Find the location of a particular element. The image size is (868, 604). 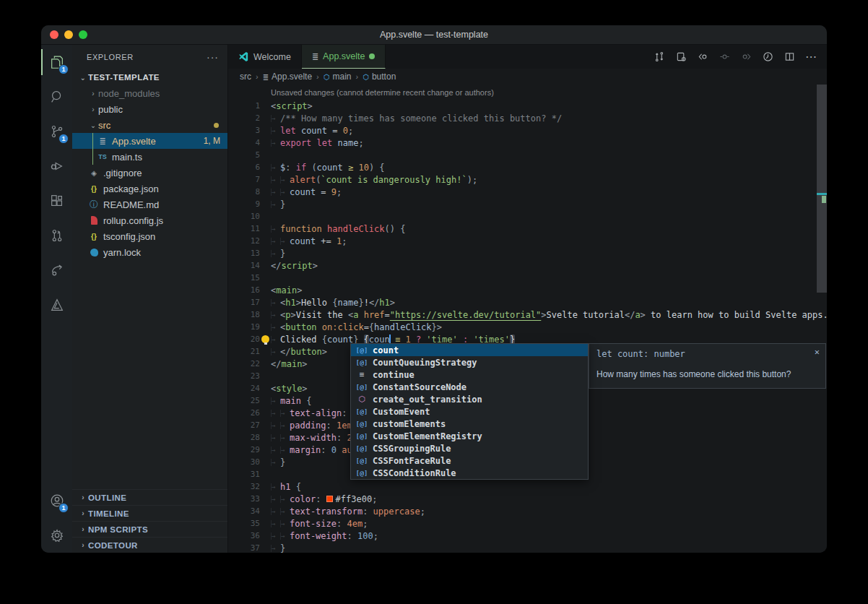

code-line-35: 35→→font-size: 4em; is located at coordinates (527, 523).